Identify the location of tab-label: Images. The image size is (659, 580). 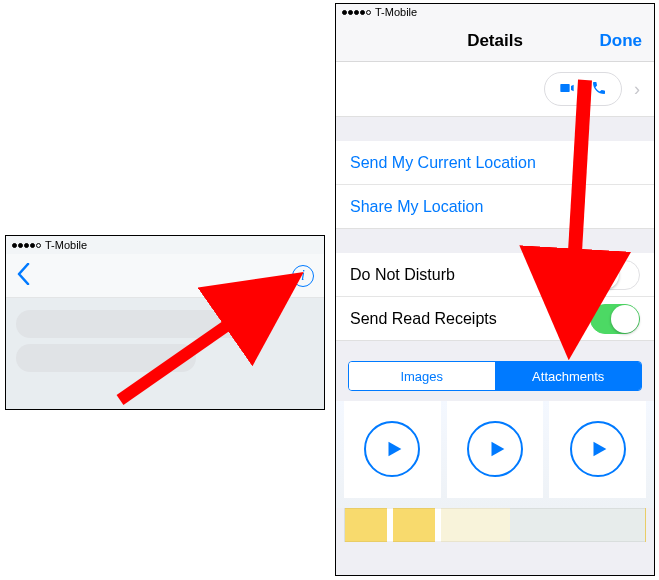
(422, 376).